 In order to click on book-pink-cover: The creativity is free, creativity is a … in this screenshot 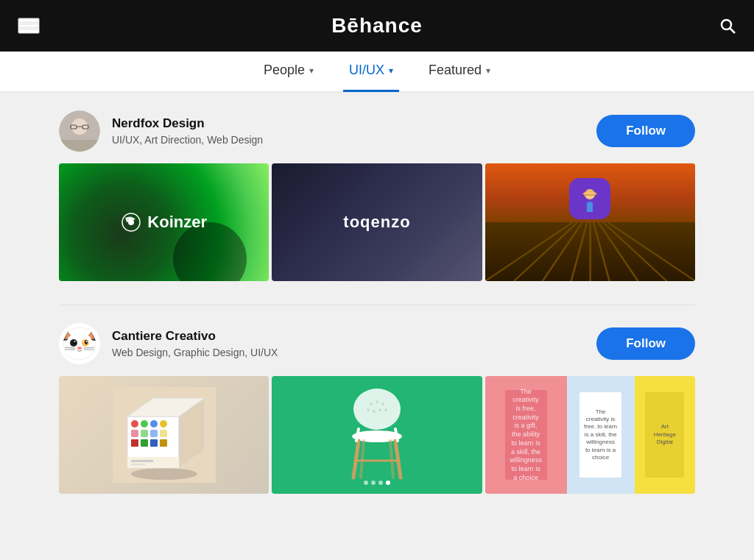, I will do `click(526, 435)`.